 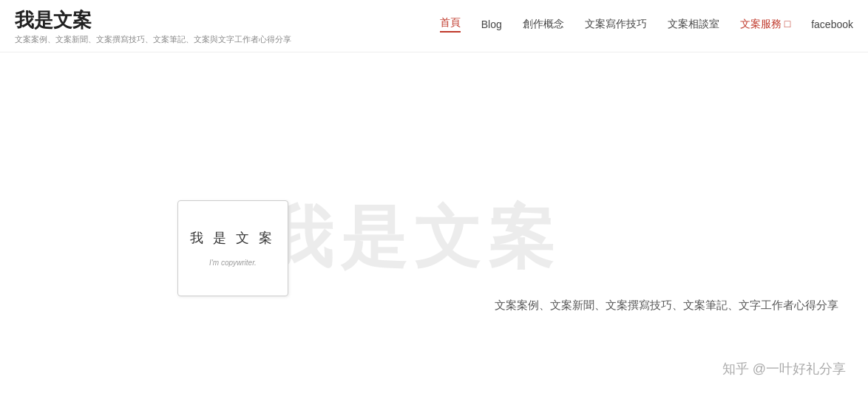 I want to click on nav-item-5: 文案服務 □, so click(x=765, y=24).